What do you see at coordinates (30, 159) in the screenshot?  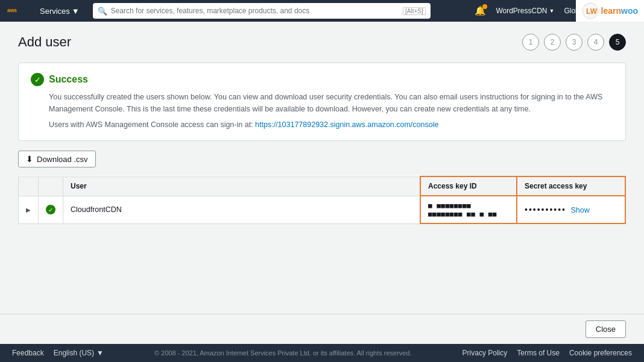 I see `download-icon: ⬇` at bounding box center [30, 159].